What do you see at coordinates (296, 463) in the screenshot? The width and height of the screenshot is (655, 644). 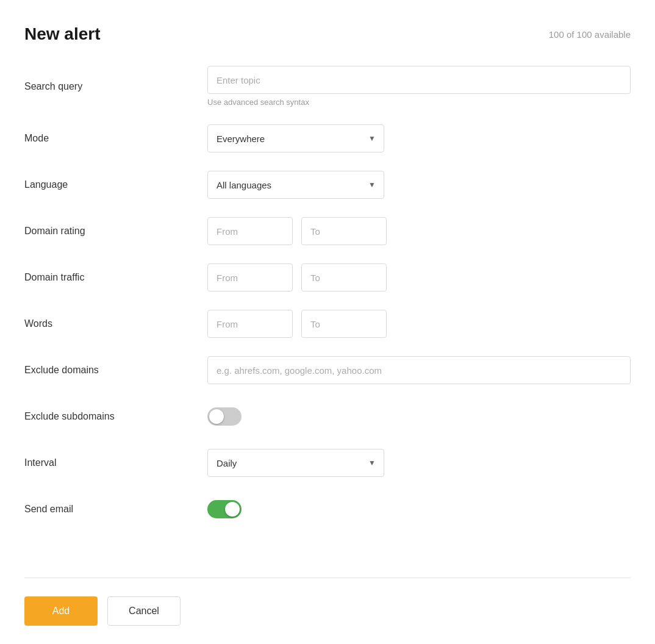 I see `interval-select-wrapper: Daily Weekly Monthly ▼` at bounding box center [296, 463].